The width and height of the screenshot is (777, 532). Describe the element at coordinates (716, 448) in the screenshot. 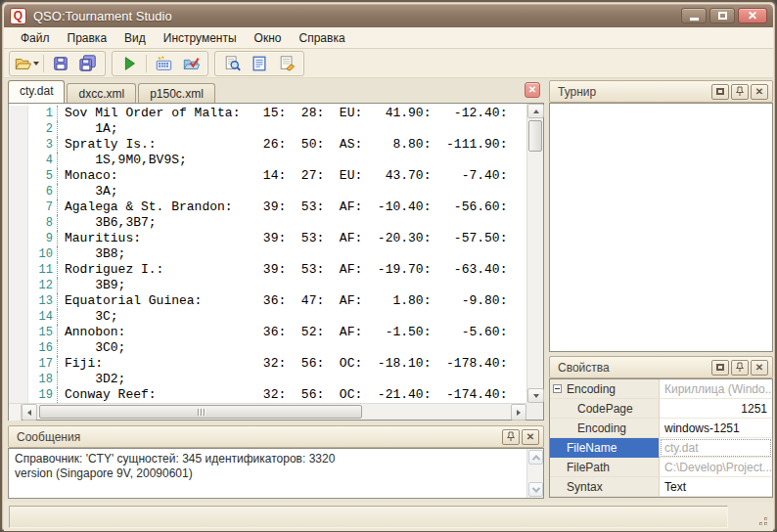

I see `property-value: cty.dat` at that location.